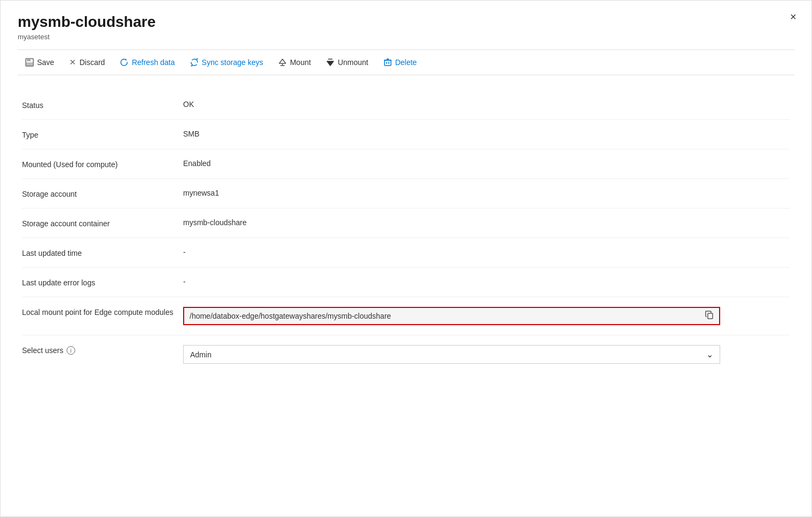 The image size is (812, 517). Describe the element at coordinates (103, 105) in the screenshot. I see `status-label: Status` at that location.